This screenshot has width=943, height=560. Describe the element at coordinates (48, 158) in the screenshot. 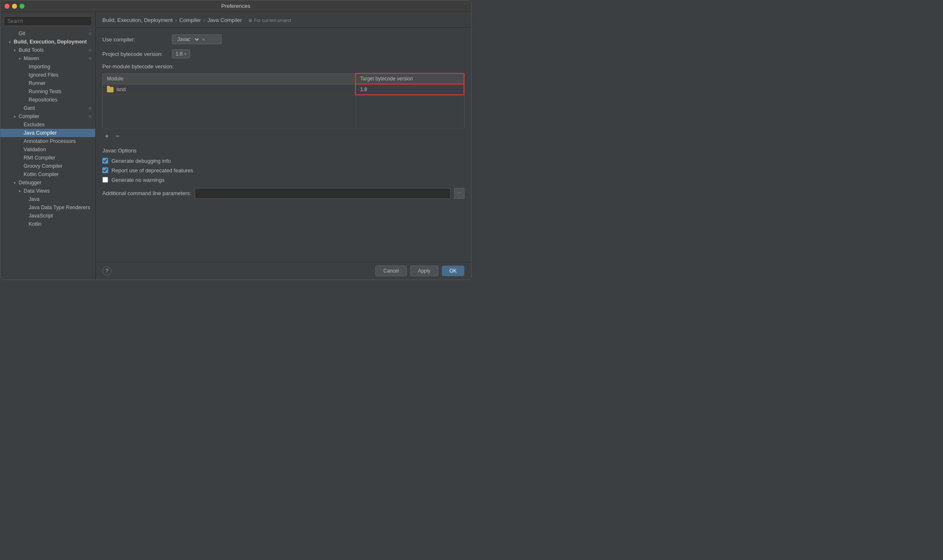

I see `sidebar-item-rmi-compiler: RMI Compiler` at that location.